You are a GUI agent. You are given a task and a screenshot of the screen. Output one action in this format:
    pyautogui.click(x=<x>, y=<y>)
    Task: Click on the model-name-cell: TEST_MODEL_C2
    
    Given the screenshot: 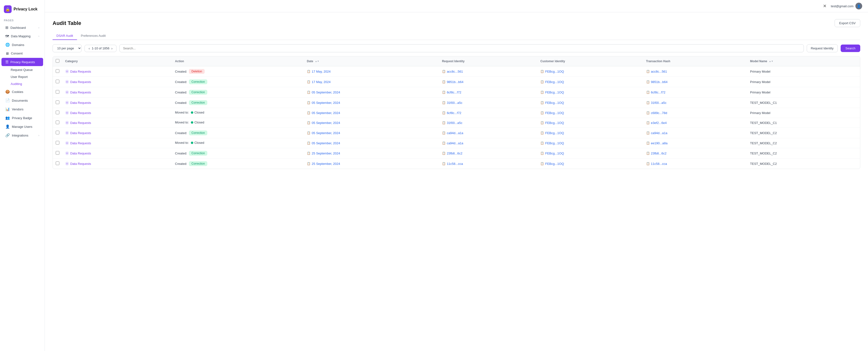 What is the action you would take?
    pyautogui.click(x=803, y=143)
    